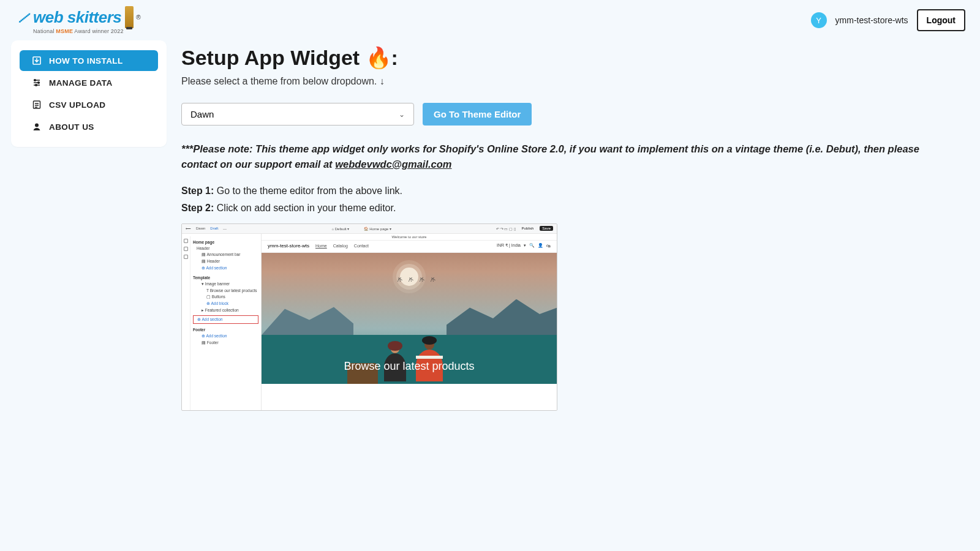 The width and height of the screenshot is (980, 551). Describe the element at coordinates (490, 20) in the screenshot. I see `topbar: ⟋ Web skitters ® National MSME Award win…` at that location.